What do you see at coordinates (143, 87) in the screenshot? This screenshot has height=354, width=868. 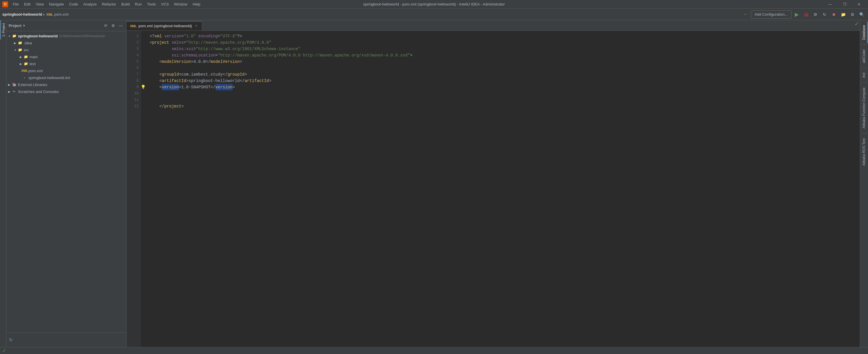 I see `bulb-icon: 💡` at bounding box center [143, 87].